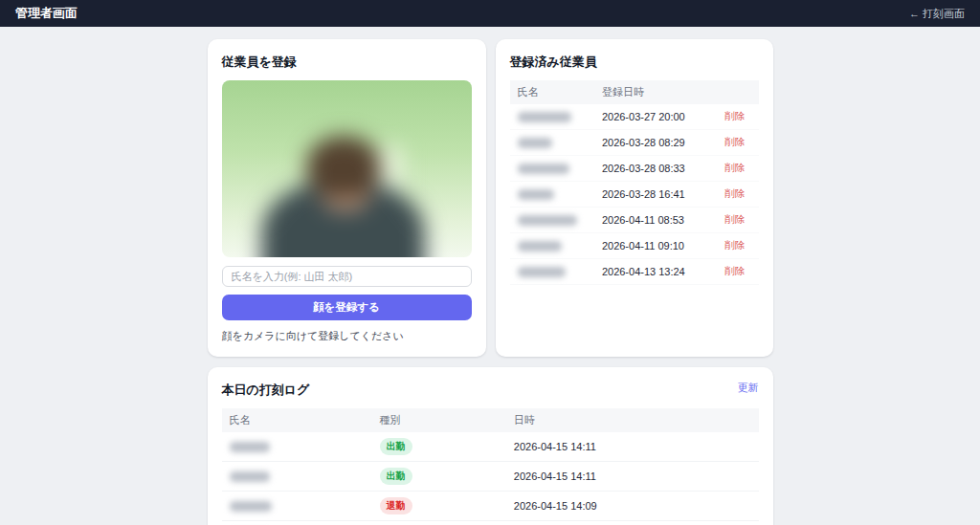 The height and width of the screenshot is (525, 980). Describe the element at coordinates (635, 183) in the screenshot. I see `employees-table: 氏名 登録日時 2026-03-27 20:00 削除 2026-03-28 0…` at that location.